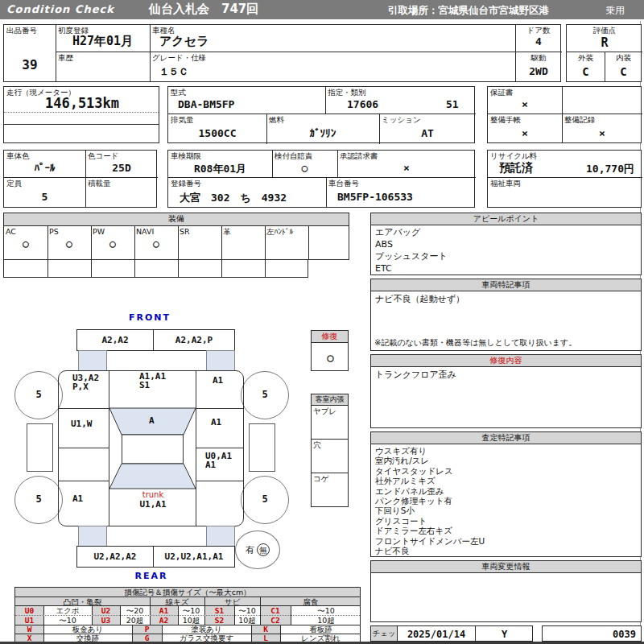 This screenshot has height=644, width=644. I want to click on assessment-lines: ウスキズ有り 室内汚れ/スレ タイヤスタッドレス 社外アルミキズ エンドパネル歪…, so click(430, 501).